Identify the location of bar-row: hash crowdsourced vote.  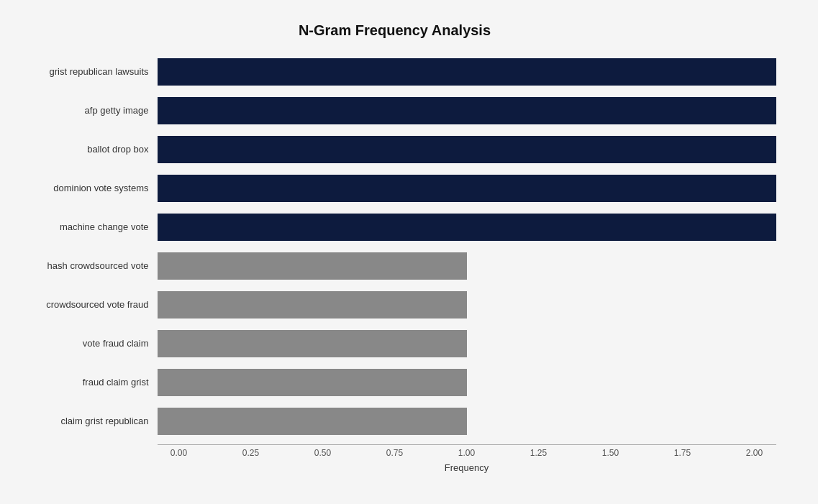
(395, 266).